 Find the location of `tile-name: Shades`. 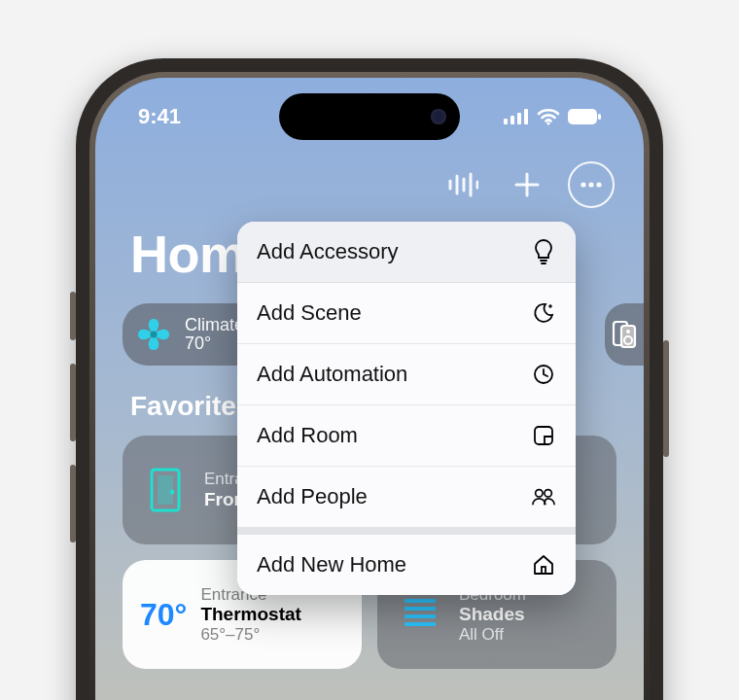

tile-name: Shades is located at coordinates (492, 614).